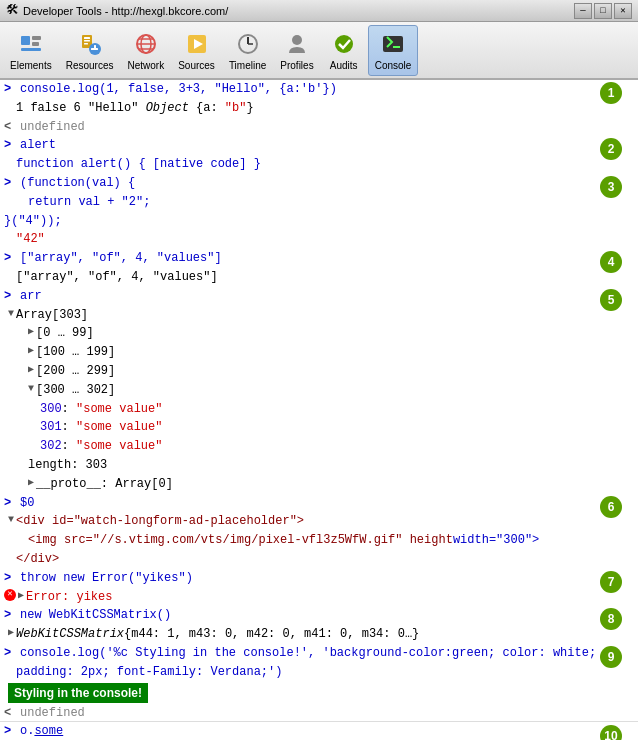 Image resolution: width=638 pixels, height=740 pixels. Describe the element at coordinates (319, 11) in the screenshot. I see `title-bar: 🛠 Developer Tools - http://hexgl.bkcore.…` at that location.